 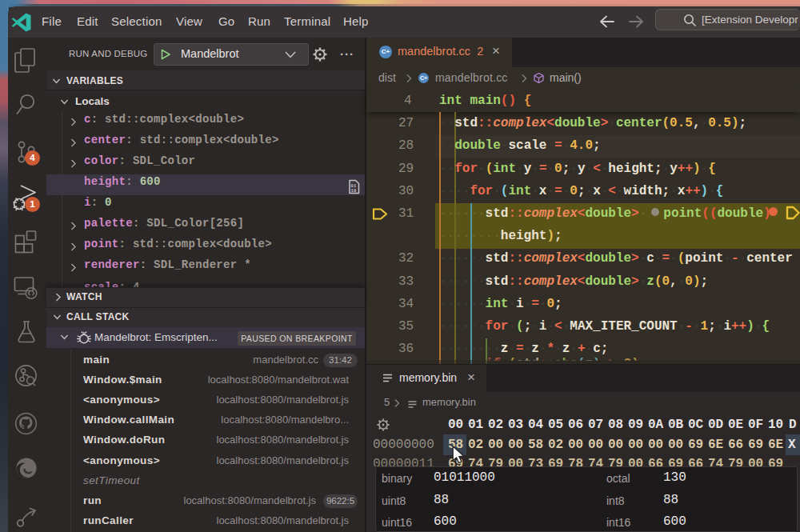 What do you see at coordinates (354, 190) in the screenshot?
I see `svg-text: 10` at bounding box center [354, 190].